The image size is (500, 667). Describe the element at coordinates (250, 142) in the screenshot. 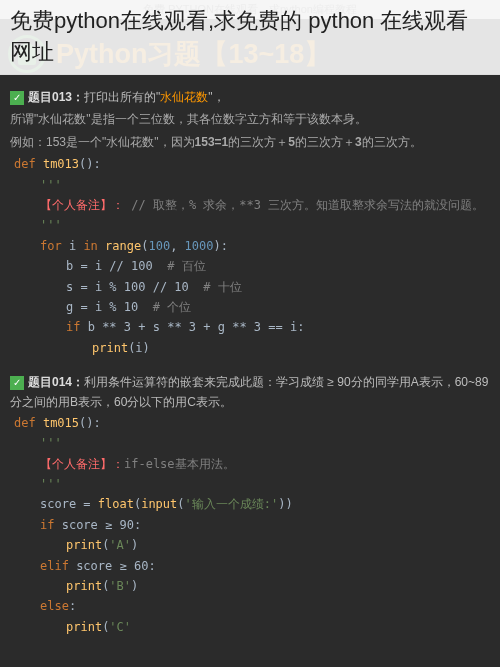

I see `q013-desc2: 例如：153是一个"水仙花数"，因为153=1的三次方＋5的三次方＋3的三次方。` at that location.